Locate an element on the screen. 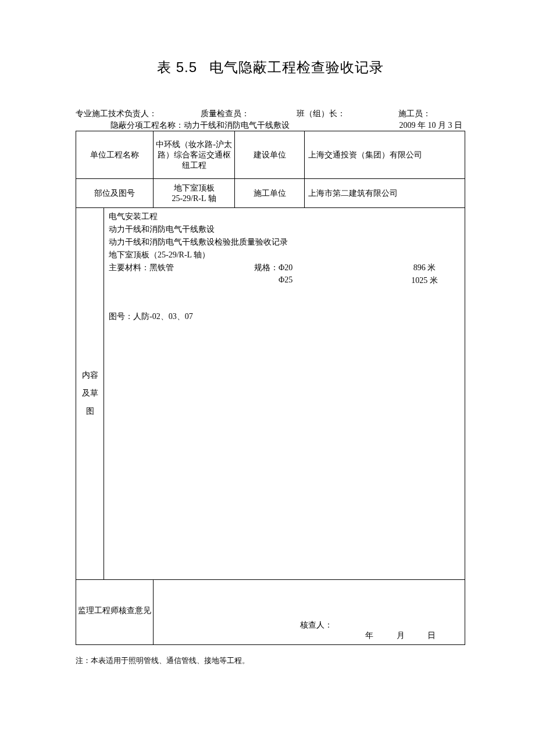 This screenshot has width=535, height=756. qty-1: 896 米 is located at coordinates (425, 268).